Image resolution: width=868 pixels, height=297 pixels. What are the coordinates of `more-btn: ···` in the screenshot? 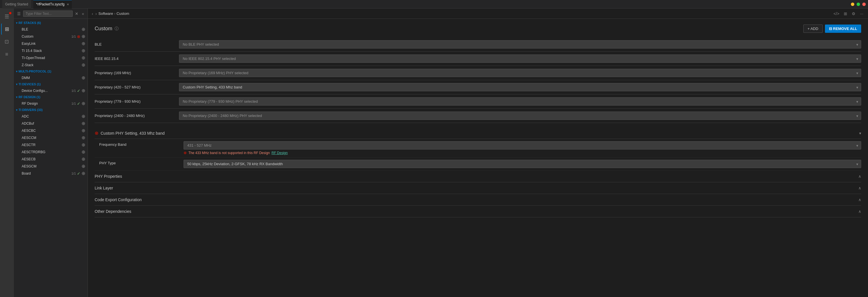 It's located at (862, 13).